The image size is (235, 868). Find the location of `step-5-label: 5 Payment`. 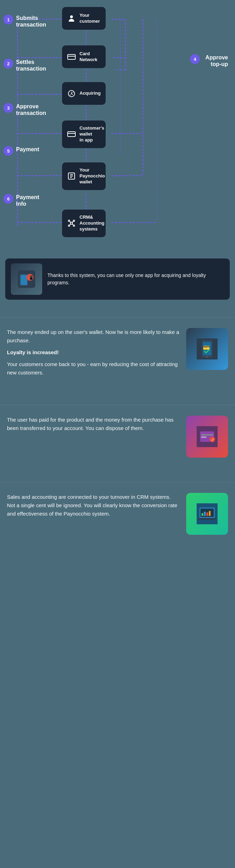

step-5-label: 5 Payment is located at coordinates (22, 151).